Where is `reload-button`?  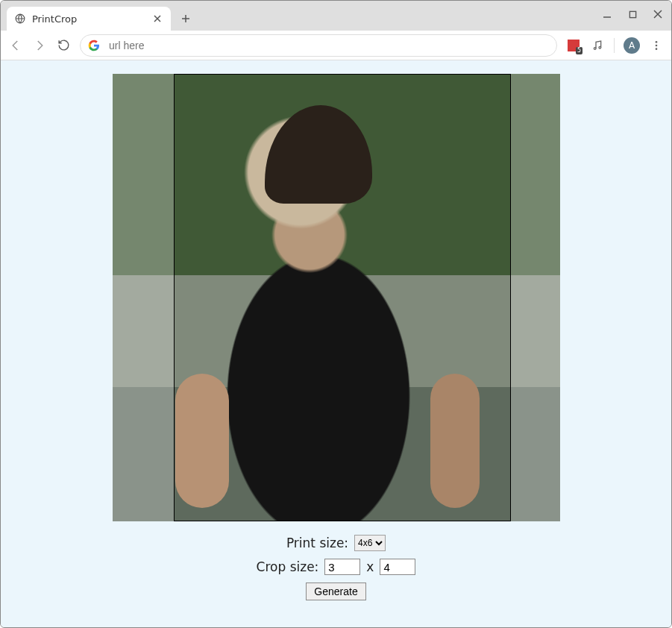
reload-button is located at coordinates (63, 45).